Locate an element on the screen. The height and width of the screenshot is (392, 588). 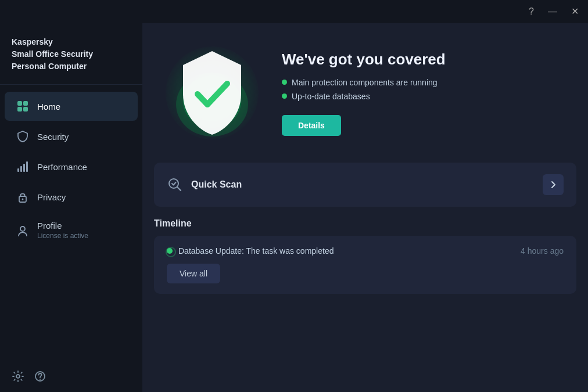
quick-scan-icon is located at coordinates (175, 185).